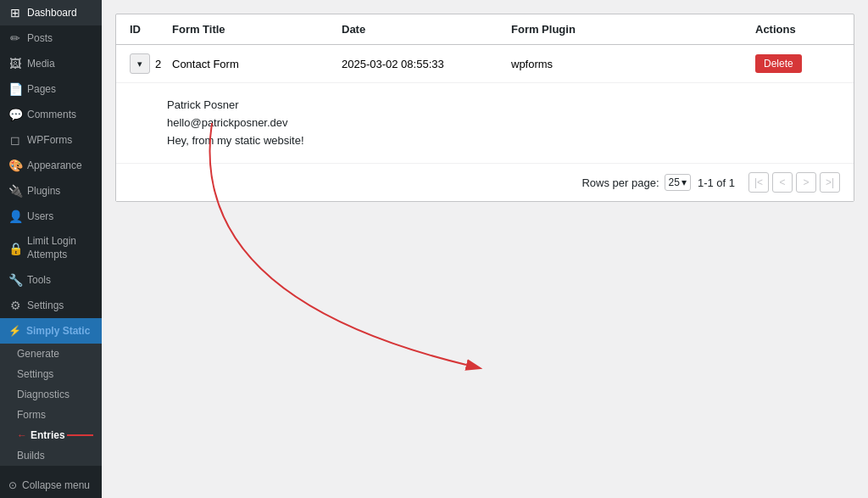 Image resolution: width=868 pixels, height=498 pixels. Describe the element at coordinates (51, 249) in the screenshot. I see `sidebar: ⊞ Dashboard ✏ Posts 🖼 Media 📄 Pages 💬 Co…` at that location.